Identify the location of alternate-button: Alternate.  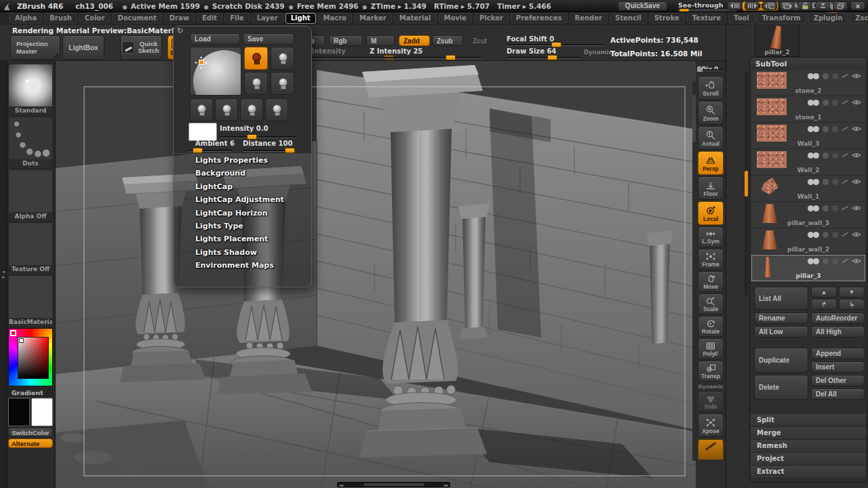
(31, 443).